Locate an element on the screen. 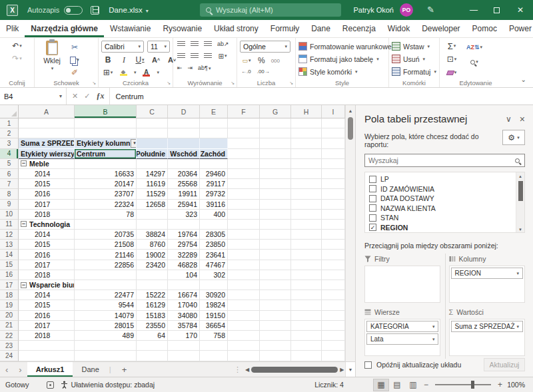 This screenshot has height=392, width=533. excel-app-icon: X is located at coordinates (12, 11).